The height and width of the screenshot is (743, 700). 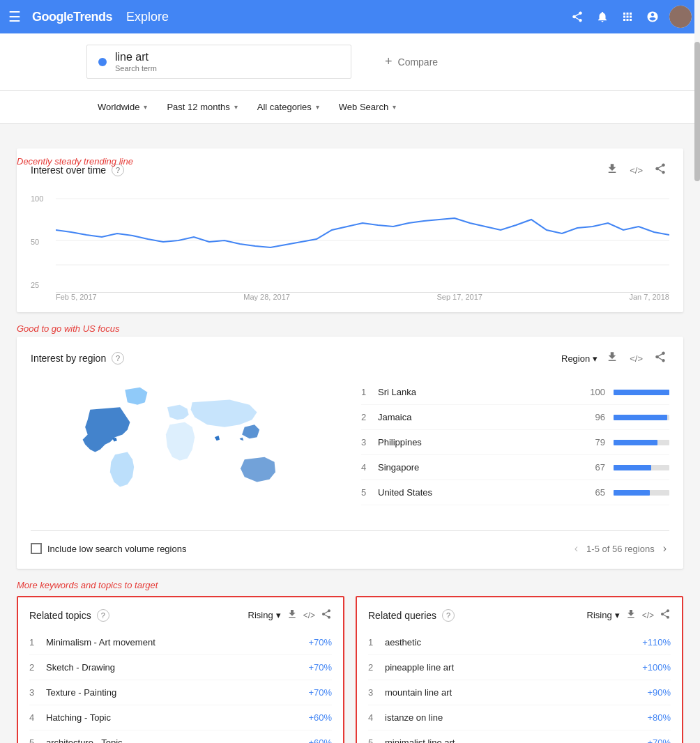 I want to click on annotation-trend: Decently steady trending line, so click(x=350, y=141).